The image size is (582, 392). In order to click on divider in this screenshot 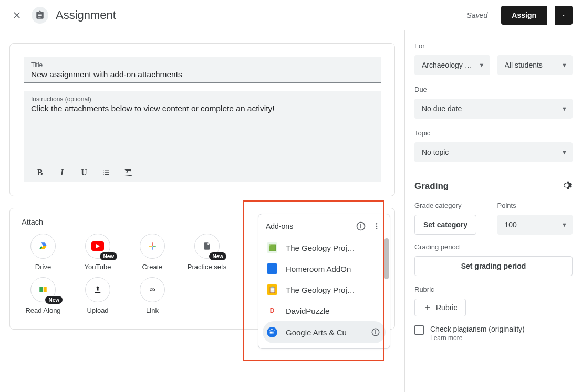, I will do `click(494, 171)`.